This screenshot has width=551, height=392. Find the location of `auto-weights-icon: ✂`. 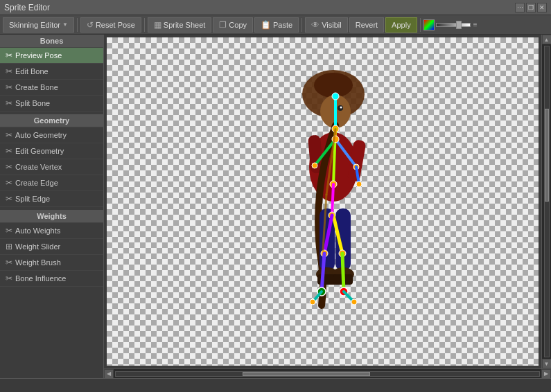

auto-weights-icon: ✂ is located at coordinates (9, 231).